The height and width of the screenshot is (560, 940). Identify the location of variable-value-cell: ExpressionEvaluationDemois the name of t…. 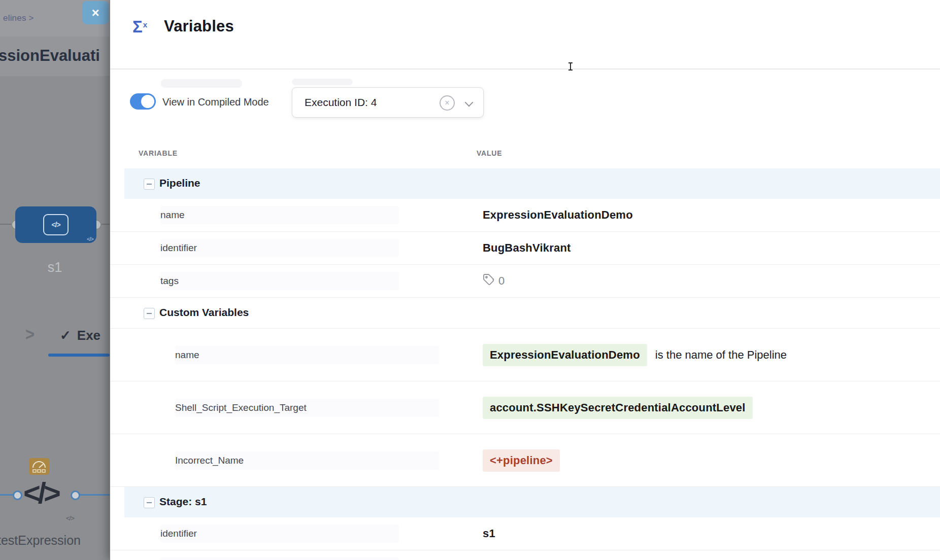
(634, 355).